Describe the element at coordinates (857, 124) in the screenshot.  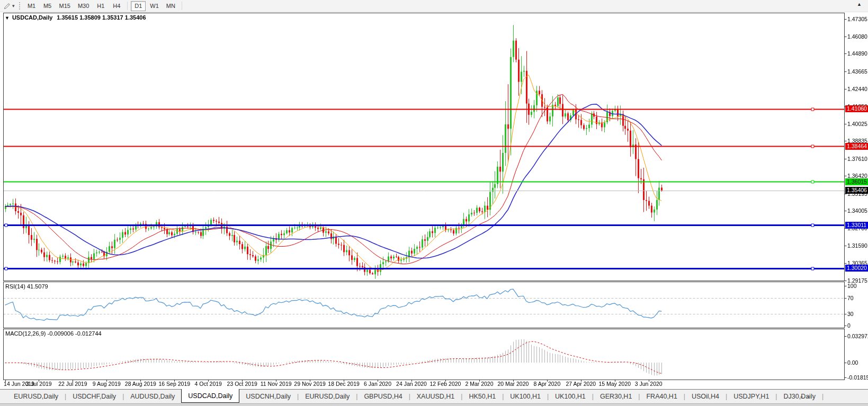
I see `price-axis-tick: 1.40025` at that location.